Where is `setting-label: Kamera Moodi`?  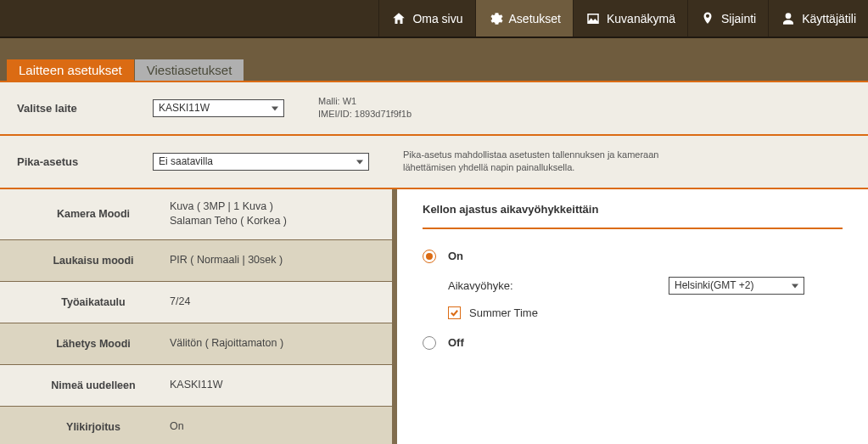 setting-label: Kamera Moodi is located at coordinates (93, 214).